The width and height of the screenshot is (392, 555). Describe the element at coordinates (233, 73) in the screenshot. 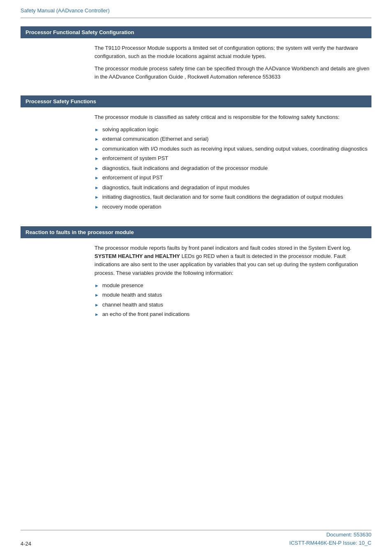

I see `para-functional-safety-2: The processor module process safety time…` at that location.